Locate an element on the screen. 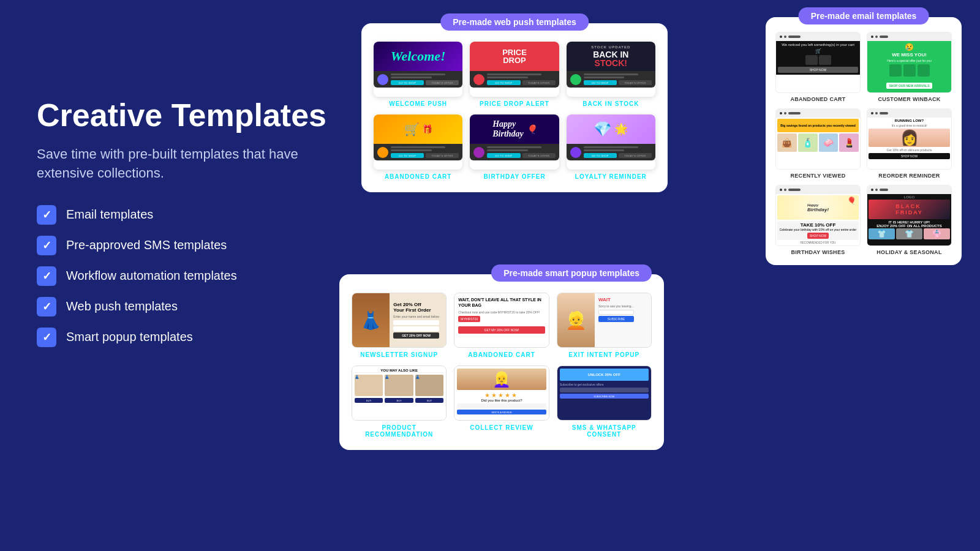 The width and height of the screenshot is (980, 551). feature-item-popup: Smart popup templates is located at coordinates (184, 337).